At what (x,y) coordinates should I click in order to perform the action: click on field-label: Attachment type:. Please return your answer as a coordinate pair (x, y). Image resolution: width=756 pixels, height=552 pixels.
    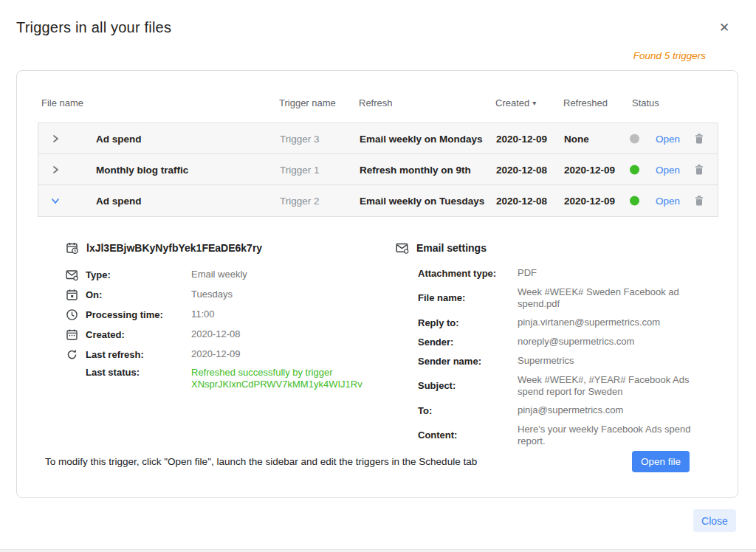
    Looking at the image, I should click on (468, 273).